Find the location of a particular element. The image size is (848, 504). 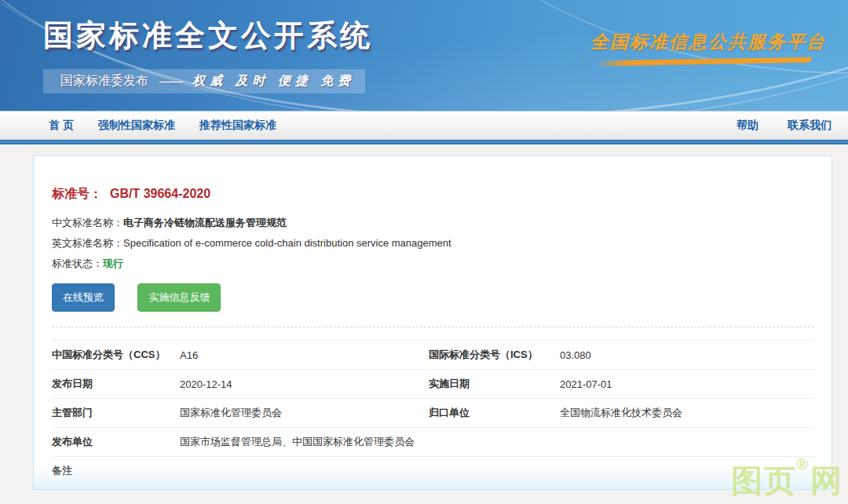

en-name-value: Specification of e-commerce cold-chain d… is located at coordinates (287, 243).